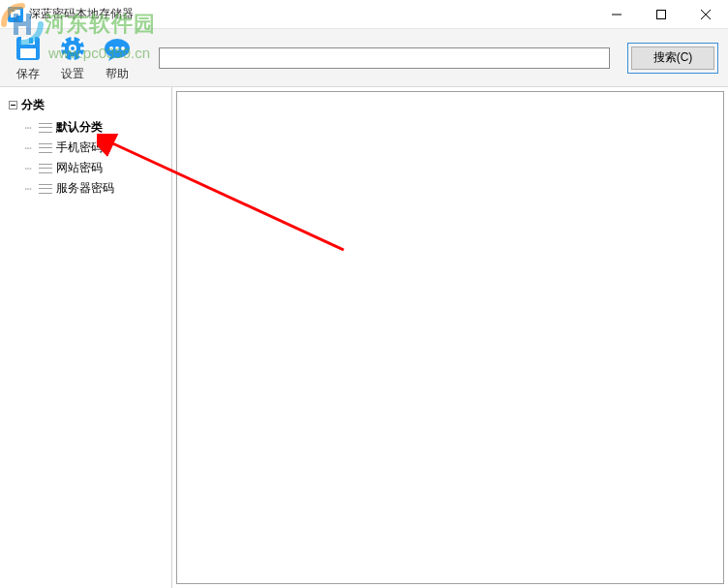  I want to click on search-input, so click(384, 58).